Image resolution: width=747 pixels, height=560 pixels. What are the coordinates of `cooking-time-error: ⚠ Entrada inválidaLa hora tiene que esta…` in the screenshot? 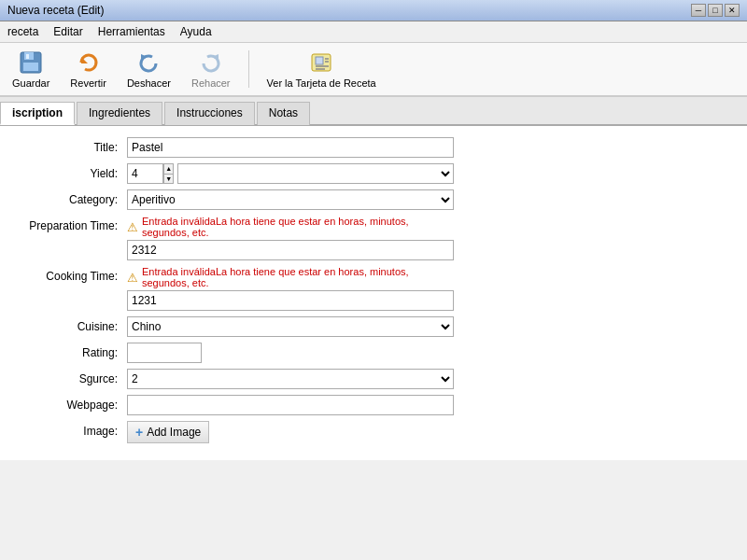 It's located at (290, 277).